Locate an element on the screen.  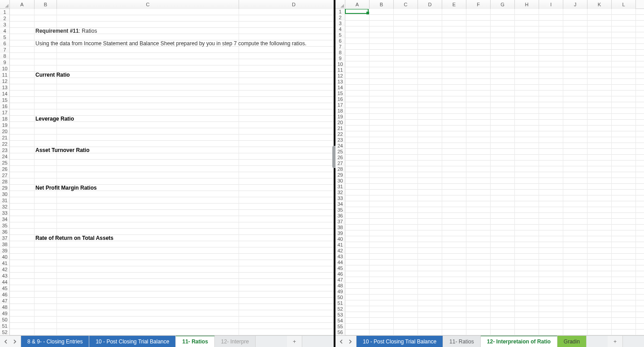
cell-J45 is located at coordinates (575, 268).